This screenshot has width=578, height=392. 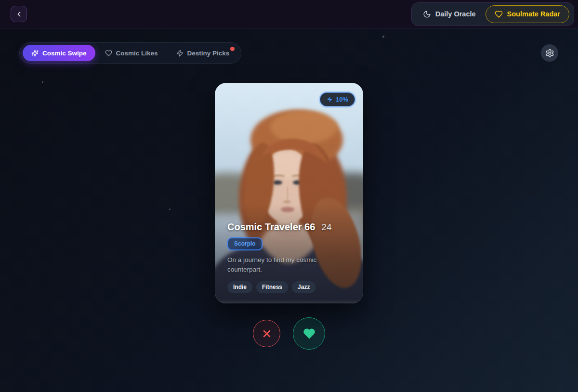 What do you see at coordinates (303, 287) in the screenshot?
I see `interest-tag: Jazz` at bounding box center [303, 287].